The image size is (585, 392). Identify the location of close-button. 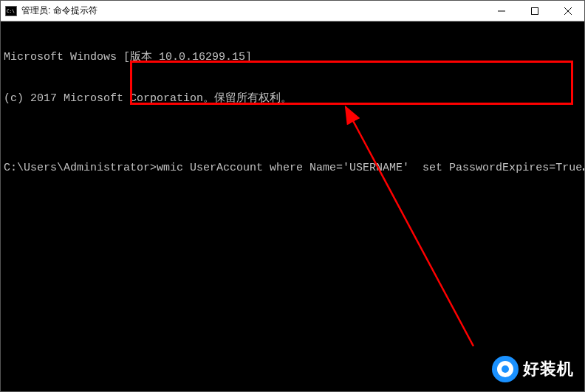
(567, 10).